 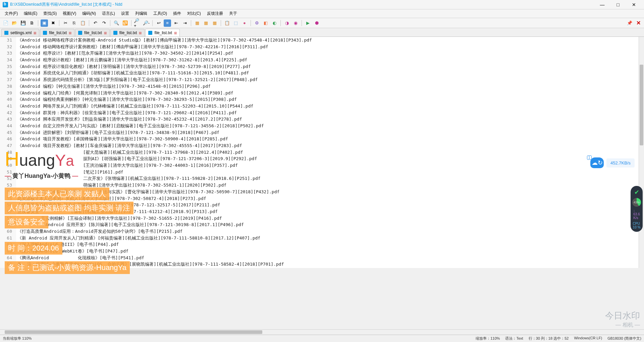 I want to click on menu-语言(L): 语言(L), so click(x=109, y=13).